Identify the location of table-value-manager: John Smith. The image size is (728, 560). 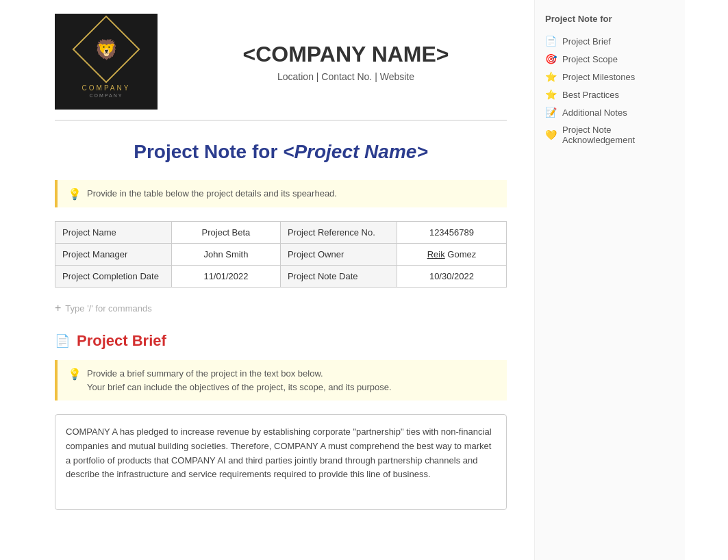
(226, 255).